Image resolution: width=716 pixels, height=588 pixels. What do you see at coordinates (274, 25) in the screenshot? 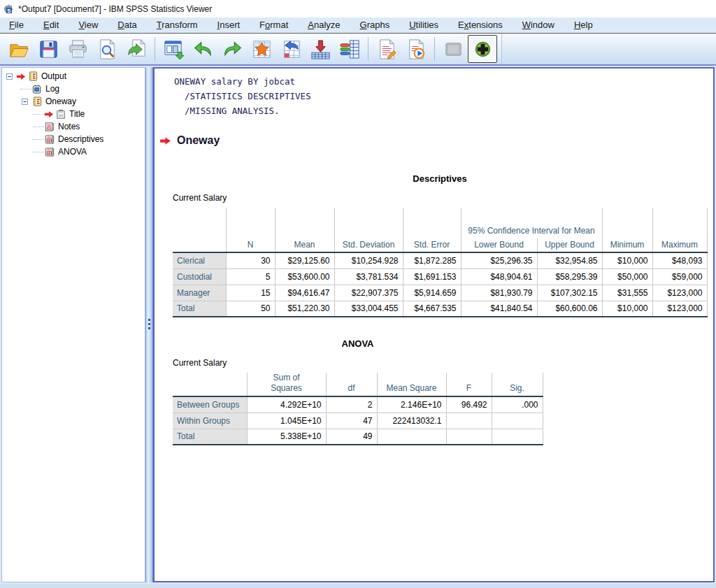
I see `menu-format: Format` at bounding box center [274, 25].